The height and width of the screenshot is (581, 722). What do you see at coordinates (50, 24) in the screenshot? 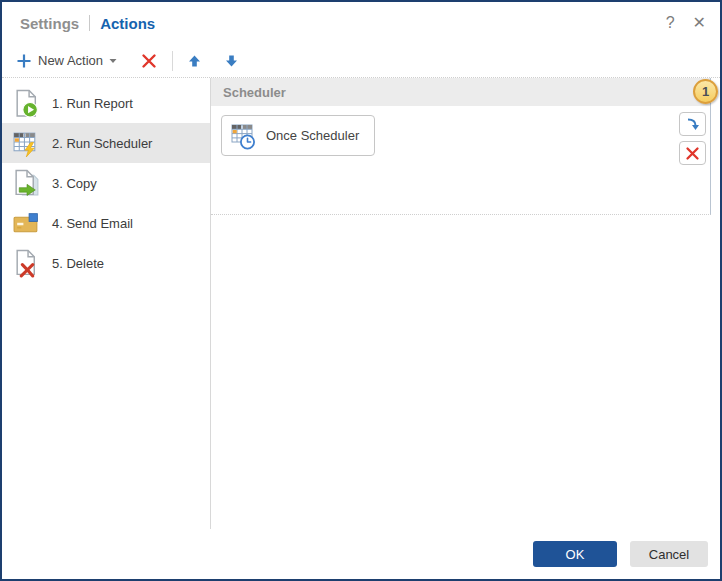
I see `tab-settings: Settings` at bounding box center [50, 24].